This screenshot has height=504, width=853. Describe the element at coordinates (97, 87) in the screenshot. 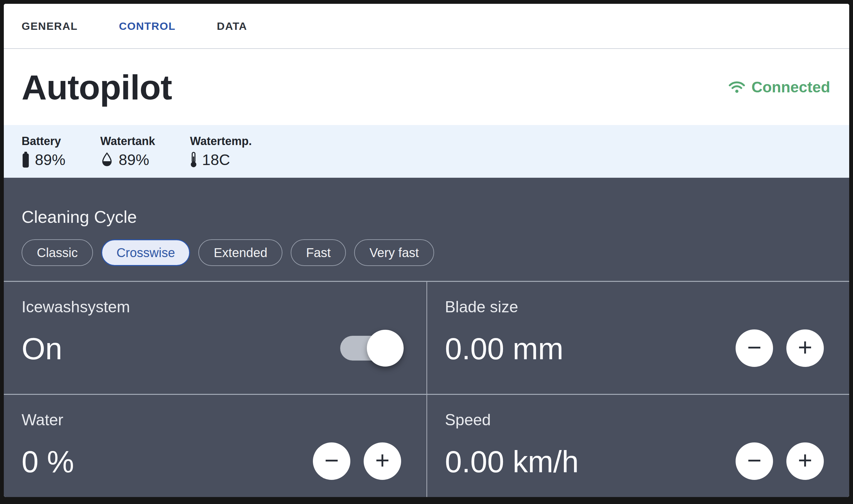

I see `page-title: Autopilot` at that location.